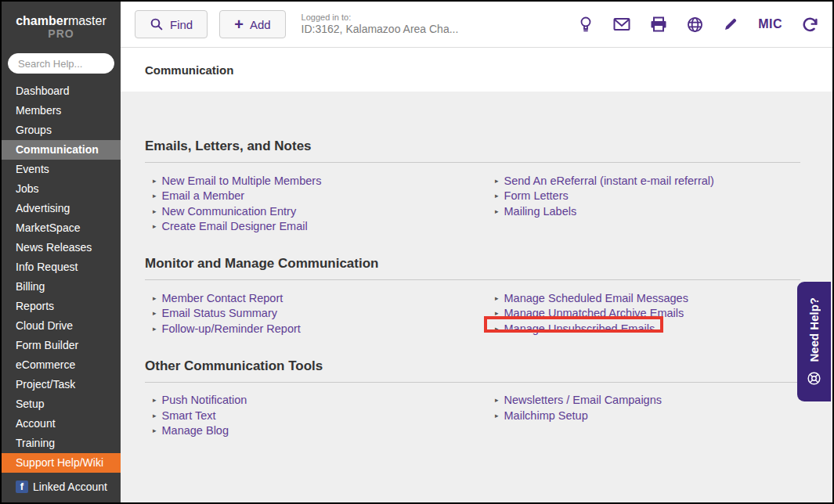 Image resolution: width=834 pixels, height=504 pixels. Describe the element at coordinates (61, 91) in the screenshot. I see `sidebar-item-dashboard: Dashboard` at that location.